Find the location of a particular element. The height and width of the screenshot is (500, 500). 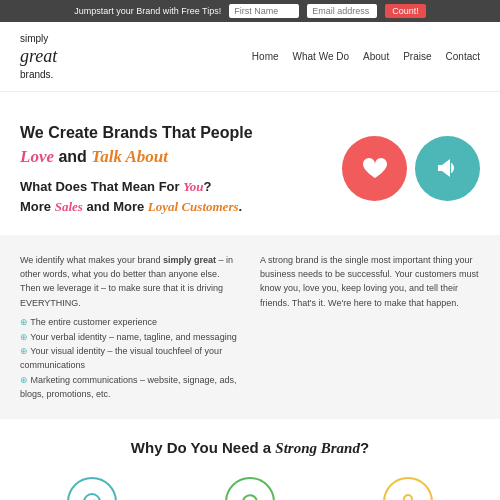

megaphone-icon is located at coordinates (448, 168).